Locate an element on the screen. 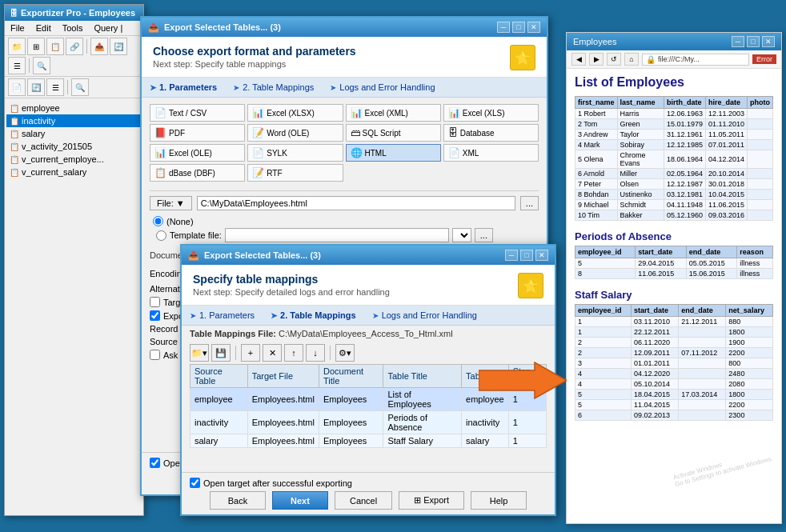 This screenshot has width=786, height=532. menu-tools: Tools is located at coordinates (73, 28).